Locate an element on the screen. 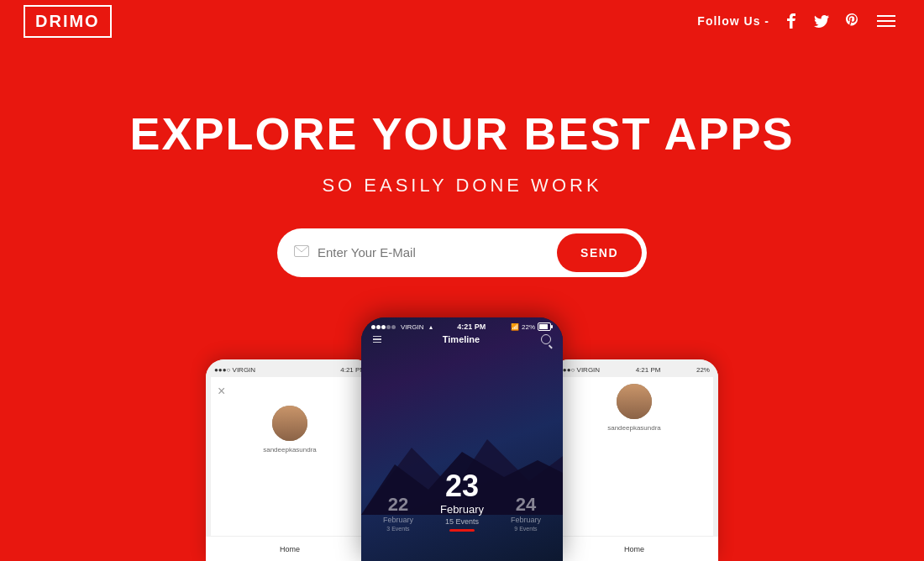  email-icon is located at coordinates (302, 253).